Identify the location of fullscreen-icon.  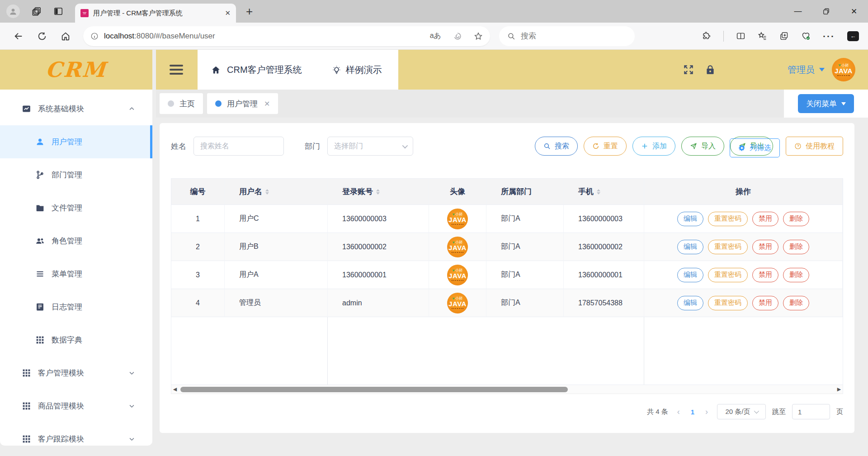
(689, 70).